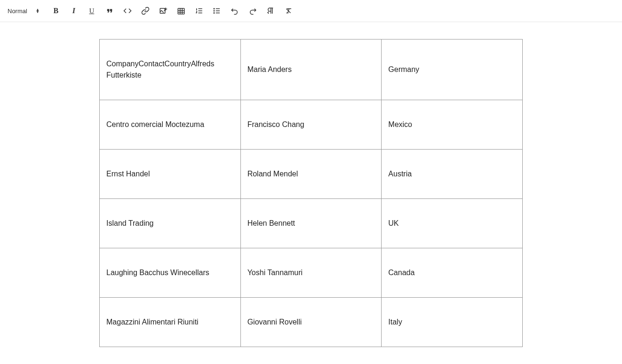 Image resolution: width=622 pixels, height=364 pixels. What do you see at coordinates (56, 11) in the screenshot?
I see `bold-button: B` at bounding box center [56, 11].